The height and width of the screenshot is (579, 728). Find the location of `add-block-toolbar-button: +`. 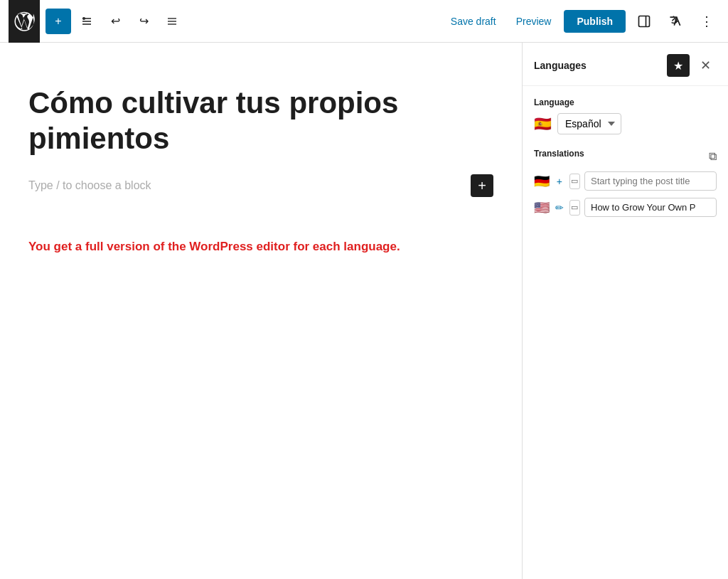

add-block-toolbar-button: + is located at coordinates (58, 21).